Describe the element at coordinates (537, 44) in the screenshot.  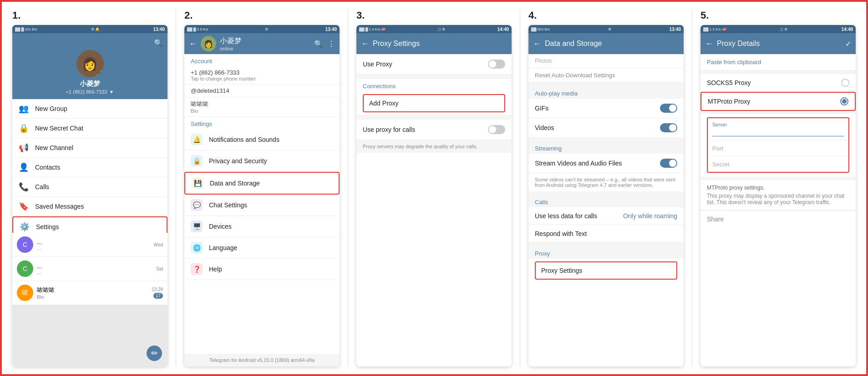
I see `back-button-4: ←` at that location.